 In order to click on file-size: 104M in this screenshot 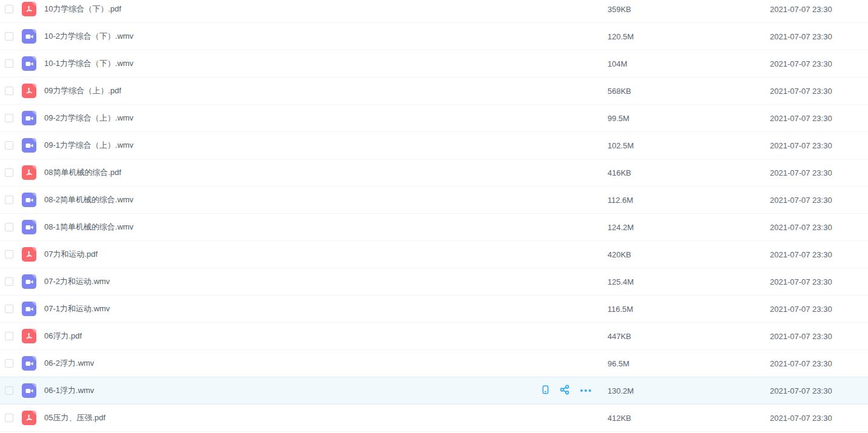, I will do `click(618, 64)`.